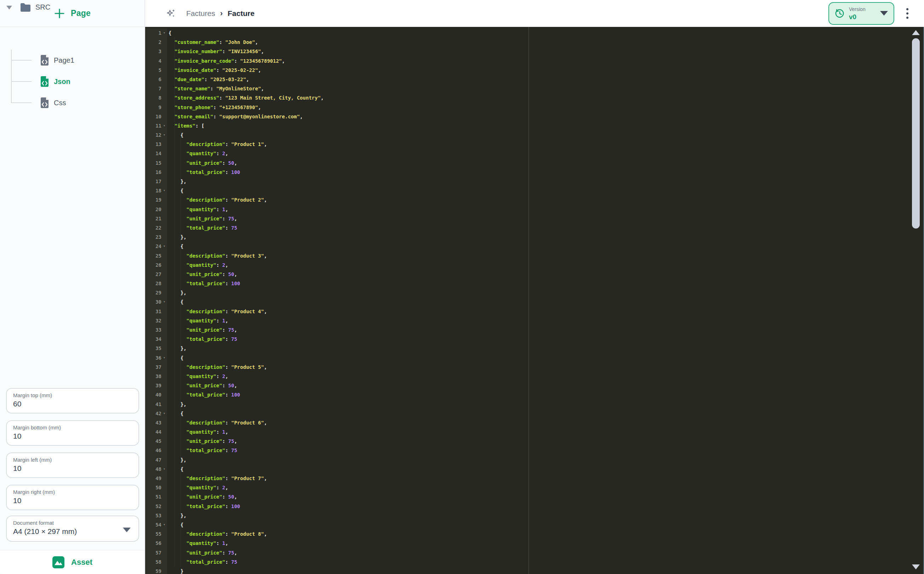 This screenshot has height=574, width=924. What do you see at coordinates (535, 274) in the screenshot?
I see `code-line: 27 "unit_price": 50,` at bounding box center [535, 274].